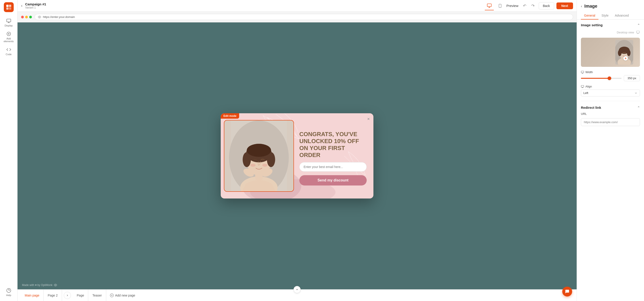 This screenshot has width=644, height=301. Describe the element at coordinates (626, 58) in the screenshot. I see `add-image-button: +` at that location.